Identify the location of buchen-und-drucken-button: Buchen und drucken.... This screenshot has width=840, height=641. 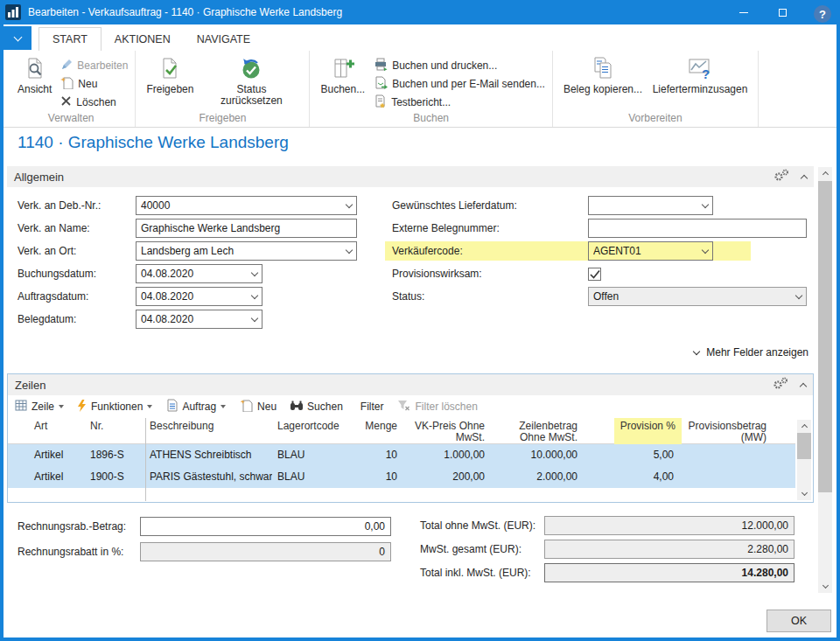
(459, 66).